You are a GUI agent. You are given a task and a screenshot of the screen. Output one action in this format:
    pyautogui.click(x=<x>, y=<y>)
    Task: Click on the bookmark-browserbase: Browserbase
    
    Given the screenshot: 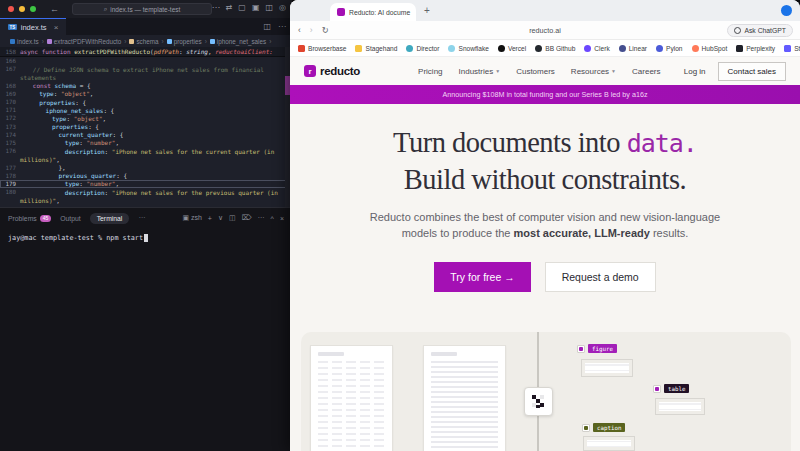 What is the action you would take?
    pyautogui.click(x=322, y=48)
    